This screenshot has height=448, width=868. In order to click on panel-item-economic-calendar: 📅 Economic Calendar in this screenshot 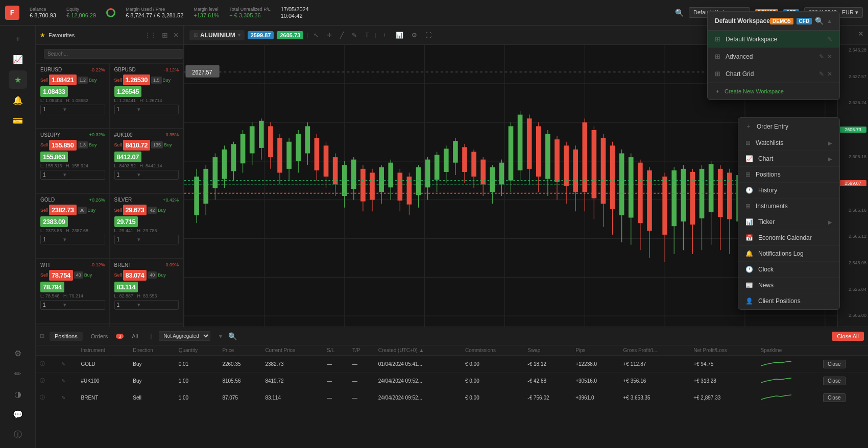, I will do `click(789, 238)`.